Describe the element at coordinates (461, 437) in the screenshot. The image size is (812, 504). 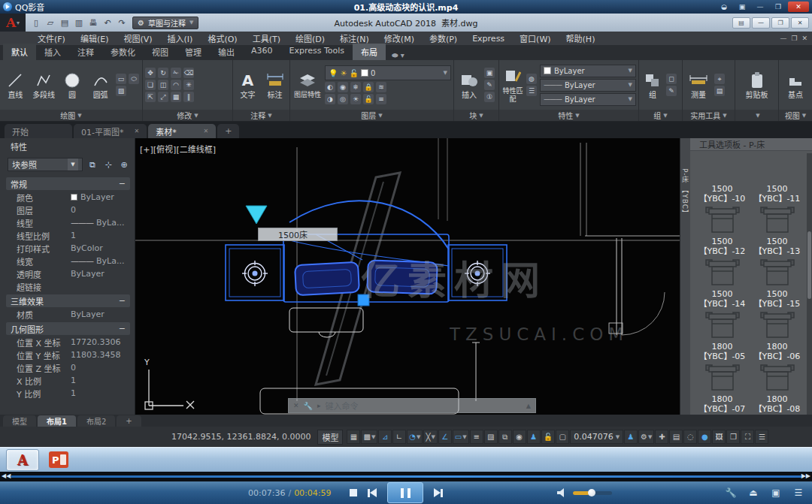
I see `selection-filter-icon: ▭▼` at that location.